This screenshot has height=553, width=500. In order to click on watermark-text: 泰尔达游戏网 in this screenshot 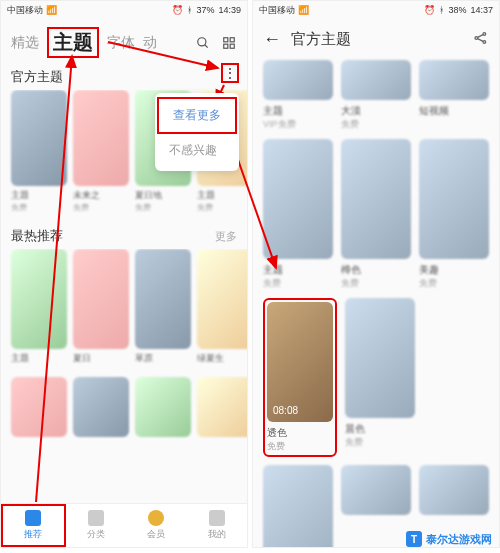, I will do `click(459, 540)`.